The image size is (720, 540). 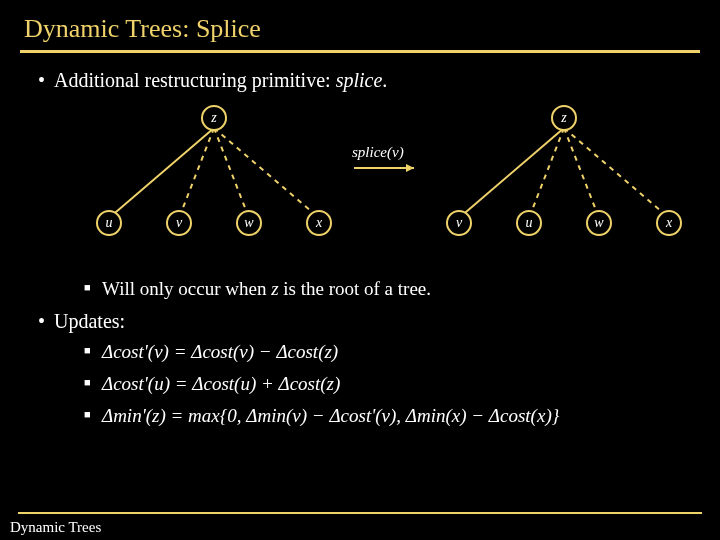 What do you see at coordinates (546, 173) in the screenshot?
I see `edge-right-u-dashed` at bounding box center [546, 173].